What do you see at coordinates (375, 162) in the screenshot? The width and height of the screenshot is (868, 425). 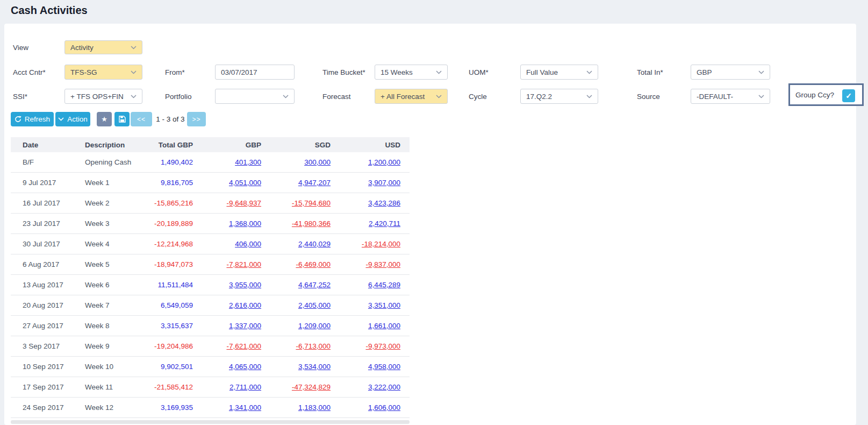 I see `usd-cell: 1,200,000` at bounding box center [375, 162].